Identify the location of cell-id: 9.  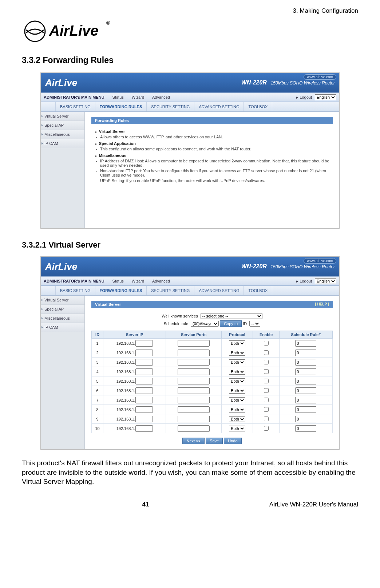
(98, 419).